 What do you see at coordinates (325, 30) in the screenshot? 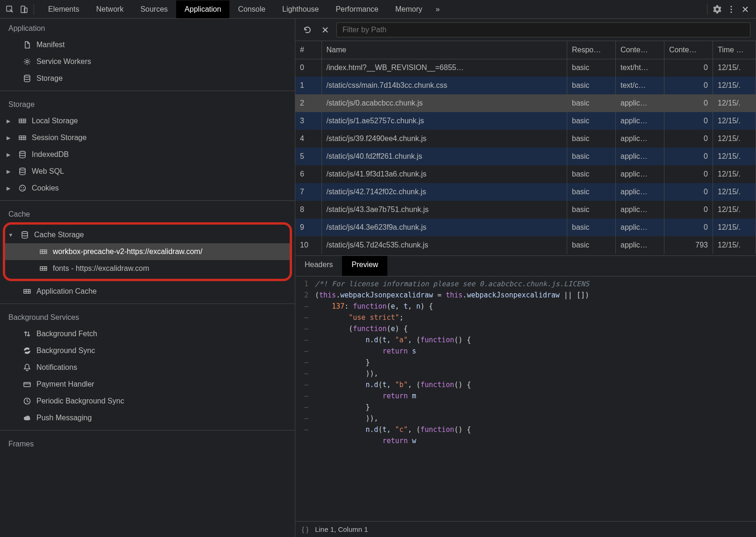
I see `delete-icon` at bounding box center [325, 30].